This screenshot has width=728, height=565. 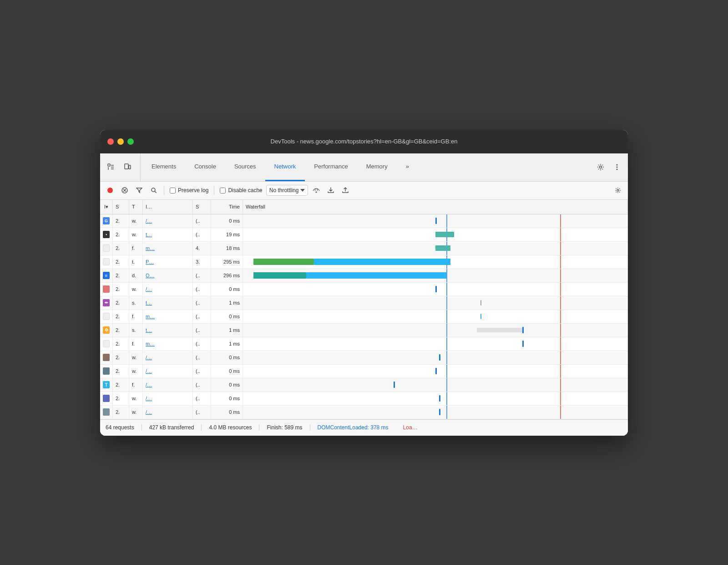 I want to click on search-button, so click(x=154, y=190).